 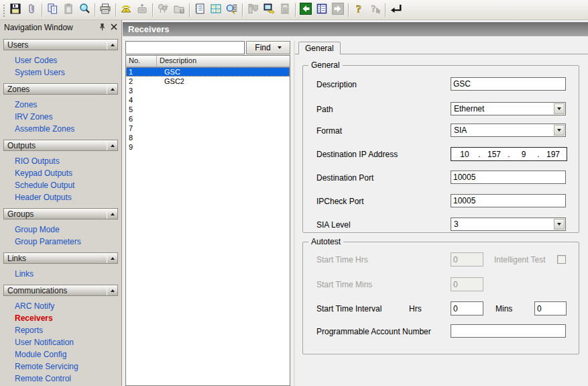 What do you see at coordinates (141, 138) in the screenshot?
I see `row-no: 8` at bounding box center [141, 138].